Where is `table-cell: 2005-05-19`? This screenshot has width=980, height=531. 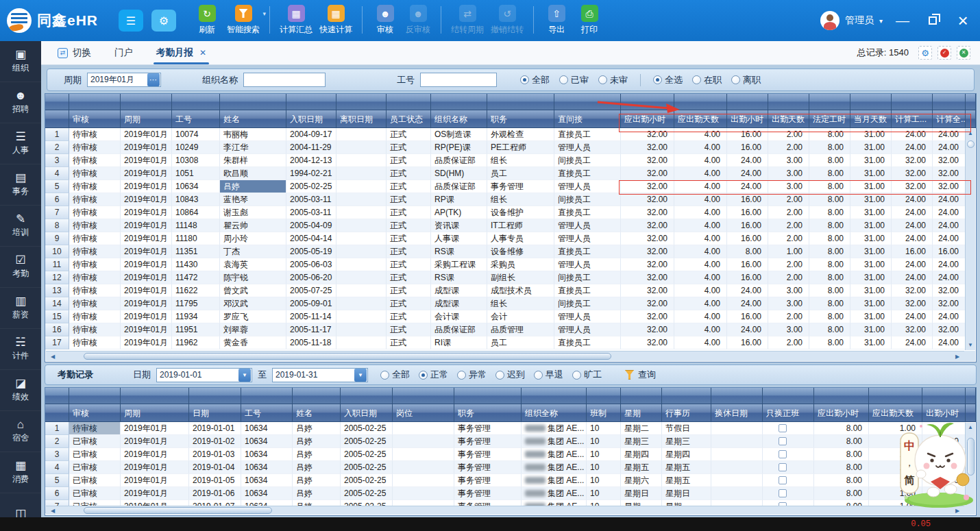 table-cell: 2005-05-19 is located at coordinates (311, 252).